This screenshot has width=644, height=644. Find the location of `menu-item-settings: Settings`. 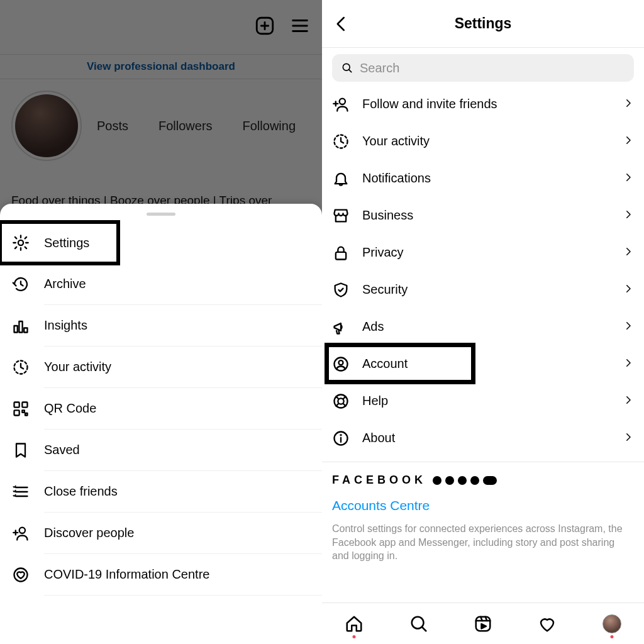

menu-item-settings: Settings is located at coordinates (59, 243).